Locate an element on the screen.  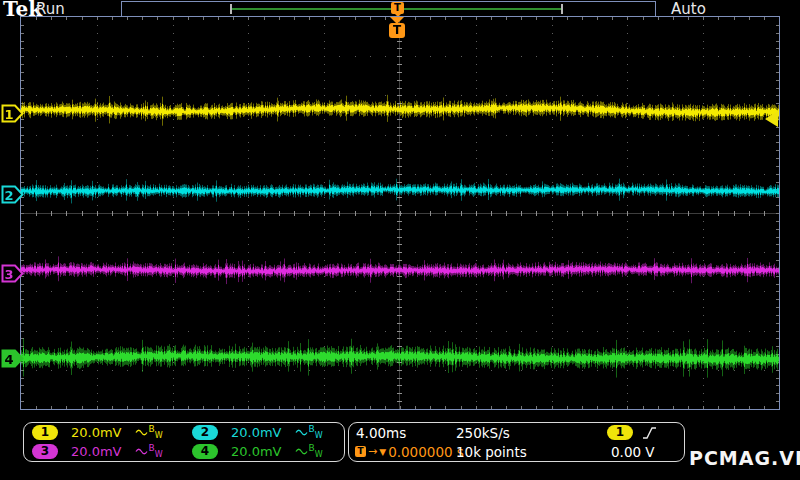
channel-1-readout: 1 20.0mV BW is located at coordinates (104, 432).